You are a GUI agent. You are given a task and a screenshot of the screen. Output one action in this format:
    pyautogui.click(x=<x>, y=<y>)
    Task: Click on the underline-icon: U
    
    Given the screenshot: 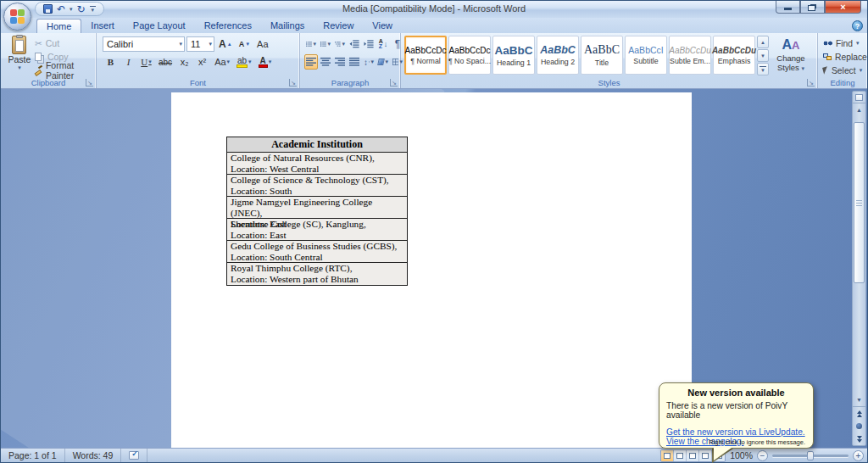 What is the action you would take?
    pyautogui.click(x=144, y=62)
    